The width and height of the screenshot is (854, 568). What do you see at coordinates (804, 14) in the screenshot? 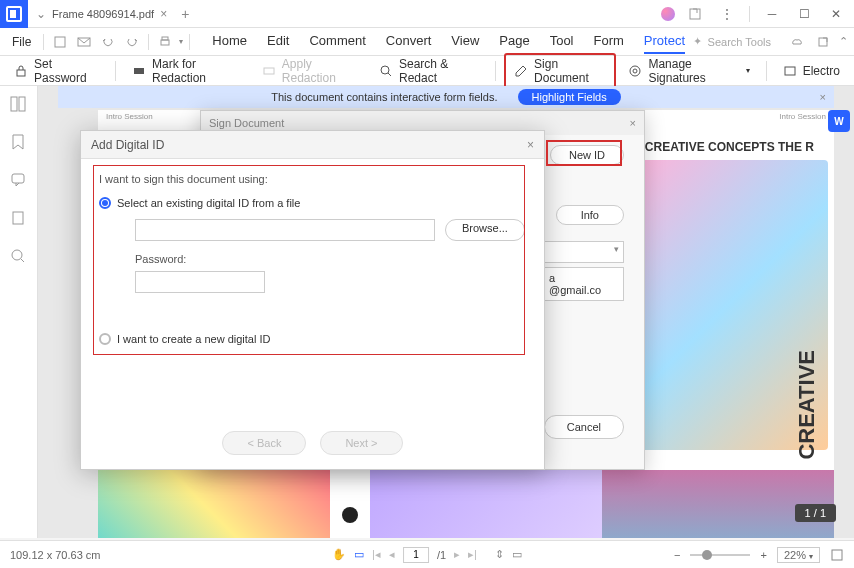
I see `maximize-button: ☐` at bounding box center [804, 14].